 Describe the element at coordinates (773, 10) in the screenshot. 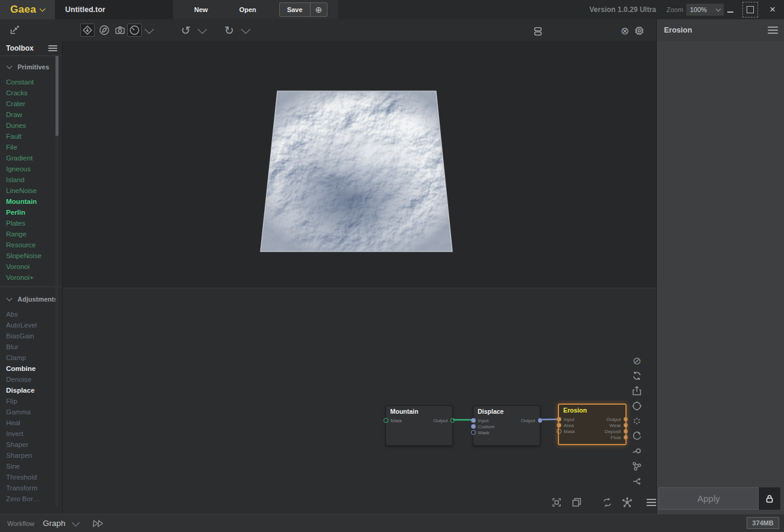

I see `close-button: ×` at that location.